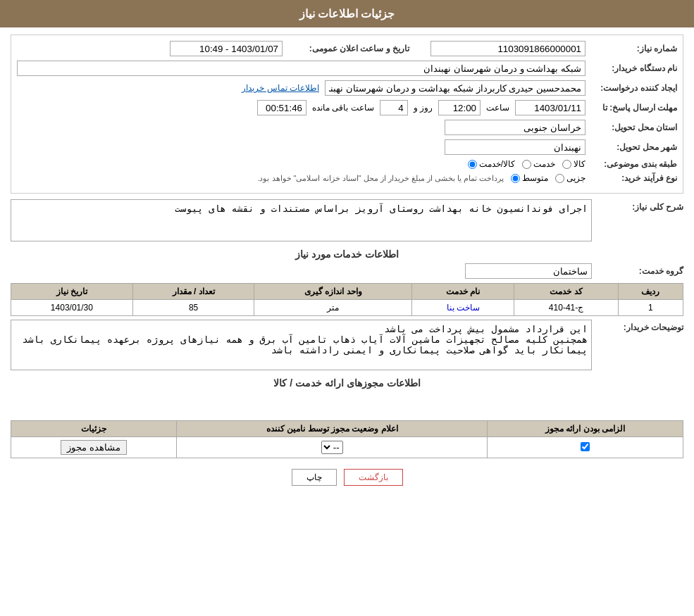 This screenshot has width=694, height=616. What do you see at coordinates (347, 164) in the screenshot?
I see `category-row: طبقه بندی موضوعی: کالا خدمت کالا/خدمت` at bounding box center [347, 164].